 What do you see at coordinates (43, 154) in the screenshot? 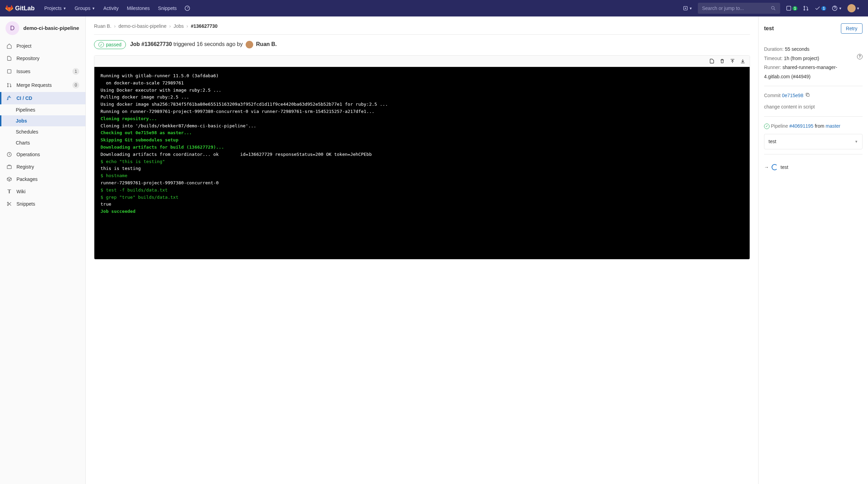
I see `sidebar-item-operations: Operations` at bounding box center [43, 154].